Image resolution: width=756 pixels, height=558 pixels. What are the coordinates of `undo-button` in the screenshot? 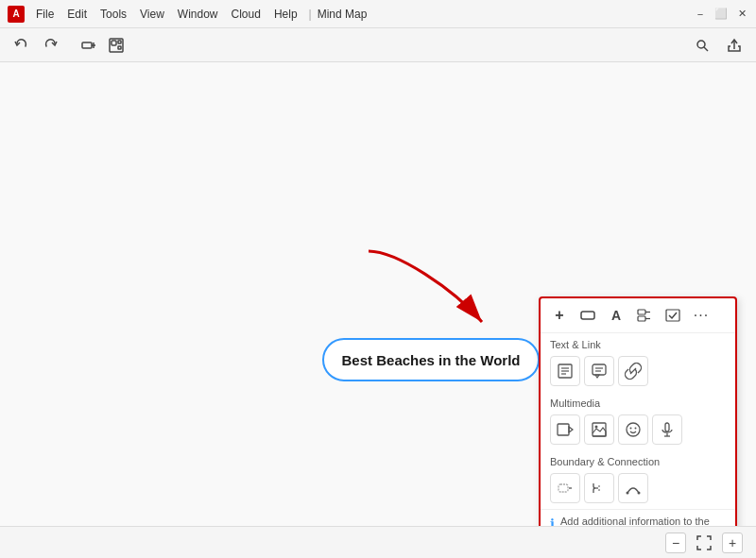 It's located at (22, 45).